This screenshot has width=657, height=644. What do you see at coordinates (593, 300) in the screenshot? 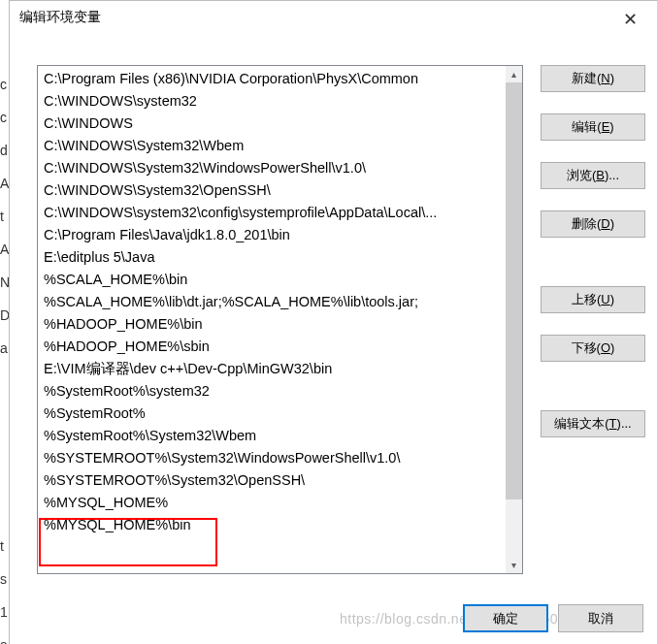
I see `move-up-button: 上移(U)` at bounding box center [593, 300].